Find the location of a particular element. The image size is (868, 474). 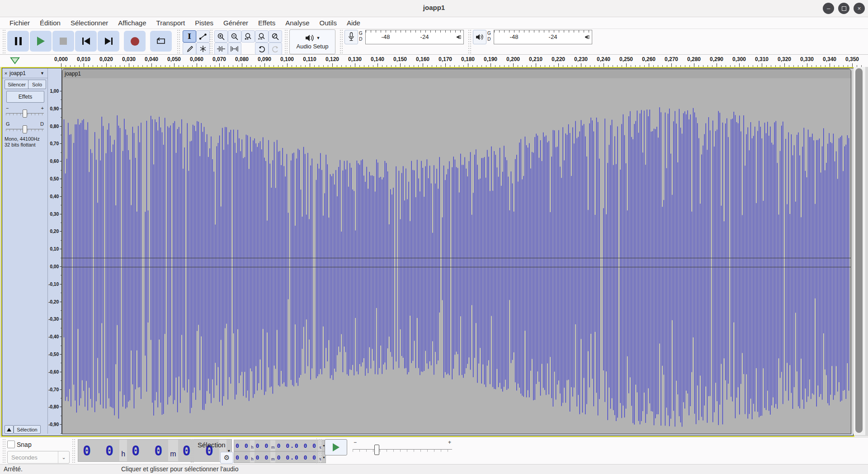

play-speed-grip is located at coordinates (321, 451).